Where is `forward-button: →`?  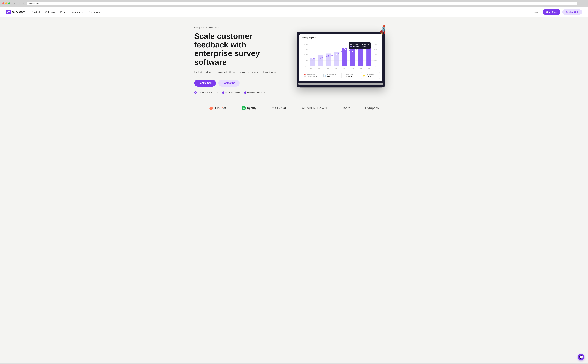
forward-button: → is located at coordinates (19, 3).